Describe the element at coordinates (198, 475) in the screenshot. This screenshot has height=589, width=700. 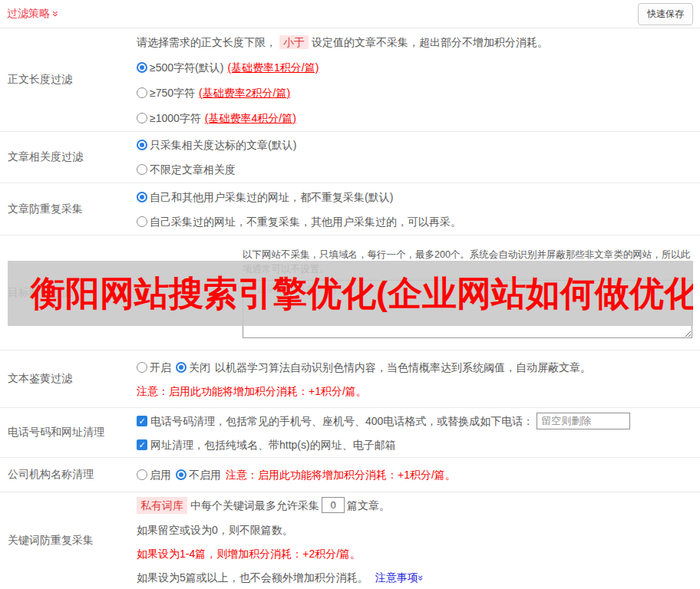
I see `radio-option-company-off: 不启用` at that location.